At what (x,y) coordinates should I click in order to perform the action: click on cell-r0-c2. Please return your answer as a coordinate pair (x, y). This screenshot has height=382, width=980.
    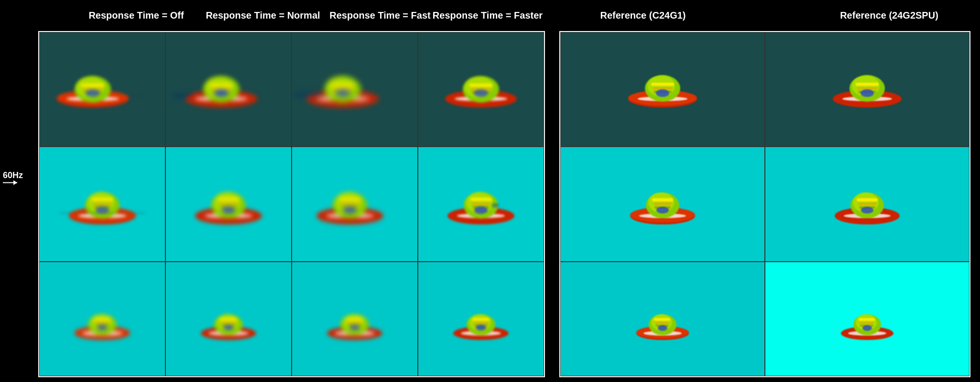
    Looking at the image, I should click on (355, 89).